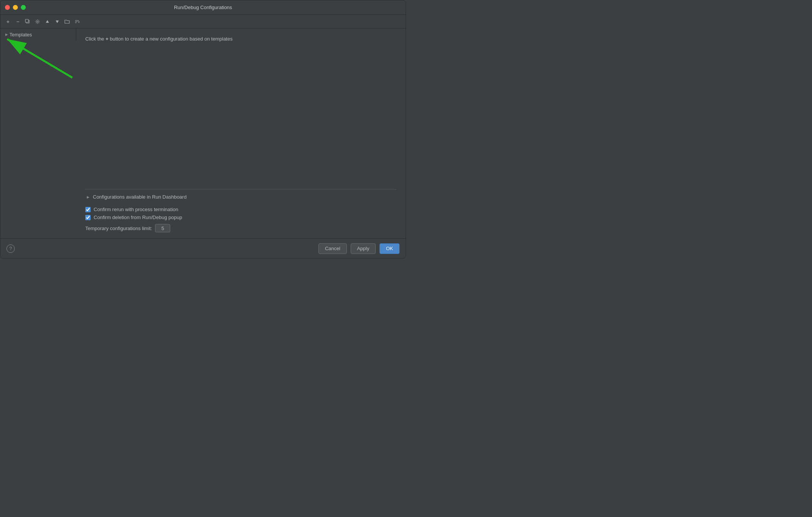 Image resolution: width=812 pixels, height=517 pixels. Describe the element at coordinates (107, 39) in the screenshot. I see `plus-highlight: +` at that location.